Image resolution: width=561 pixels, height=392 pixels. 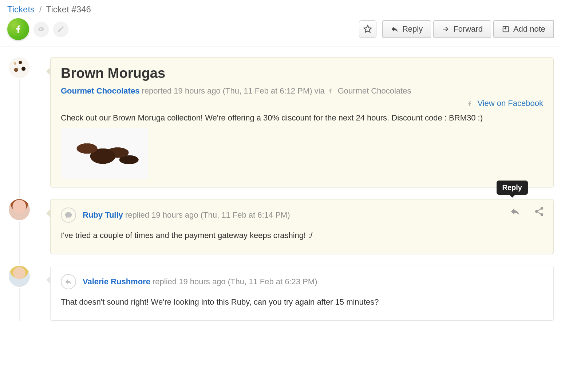 What do you see at coordinates (68, 215) in the screenshot?
I see `speech-bubble-icon` at bounding box center [68, 215].